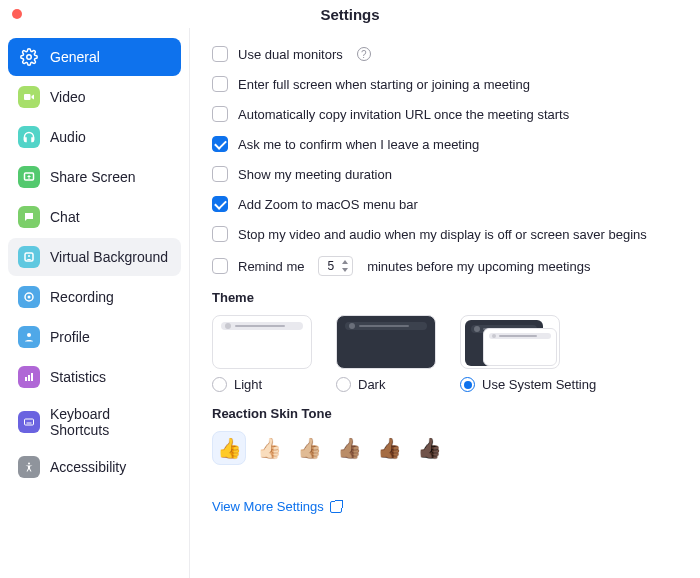 The height and width of the screenshot is (578, 700). What do you see at coordinates (248, 384) in the screenshot?
I see `theme-option-label: Light` at bounding box center [248, 384].